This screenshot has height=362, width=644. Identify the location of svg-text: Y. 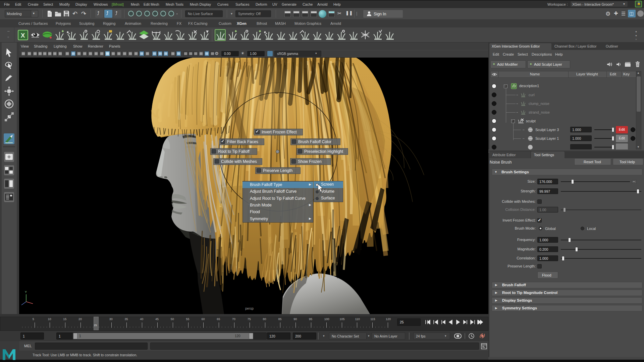
(26, 292).